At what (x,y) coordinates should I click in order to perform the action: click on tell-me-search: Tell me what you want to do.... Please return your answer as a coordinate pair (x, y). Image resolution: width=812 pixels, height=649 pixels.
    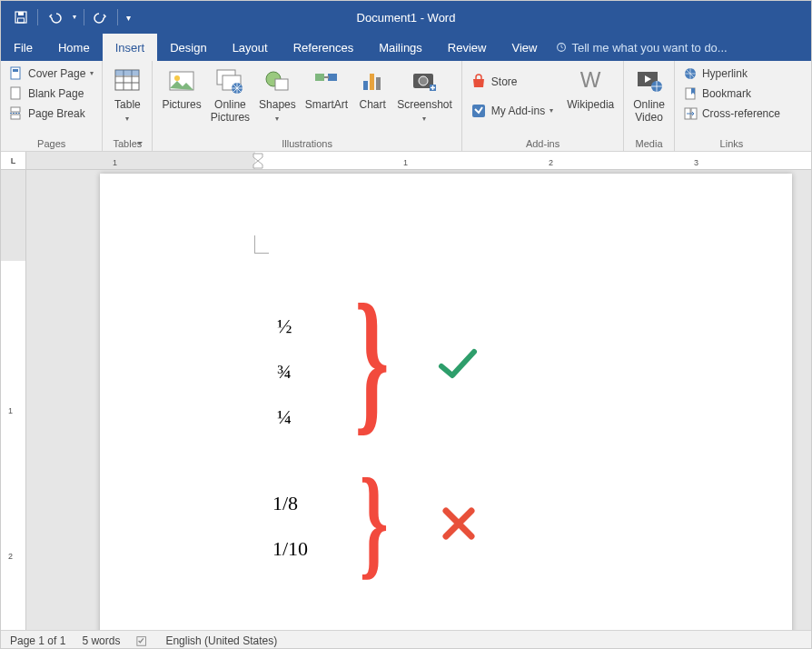
    Looking at the image, I should click on (638, 47).